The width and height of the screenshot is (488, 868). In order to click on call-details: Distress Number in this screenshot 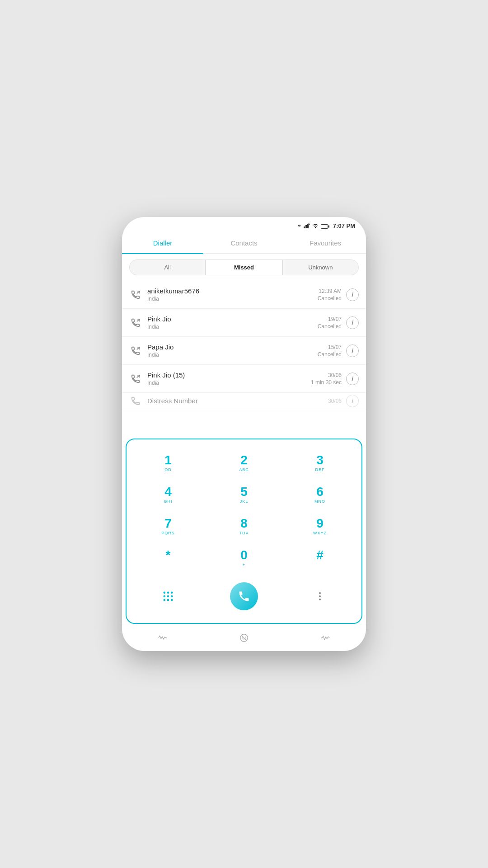, I will do `click(238, 401)`.